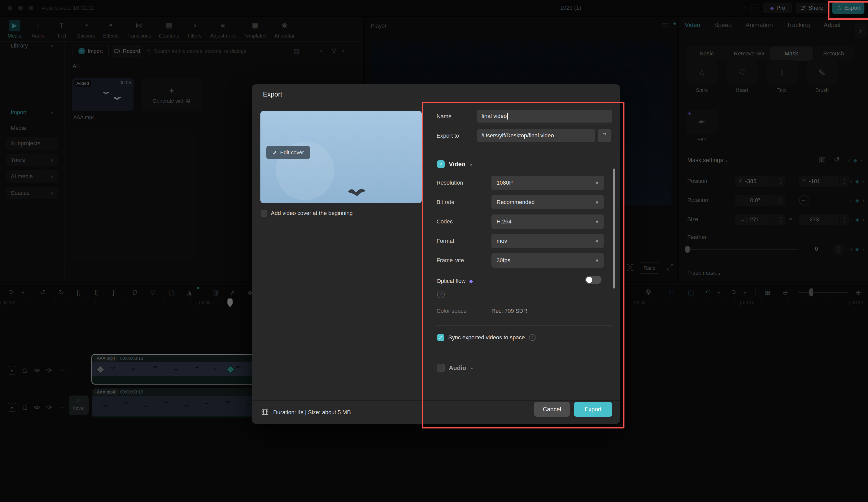  What do you see at coordinates (265, 412) in the screenshot?
I see `film-icon` at bounding box center [265, 412].